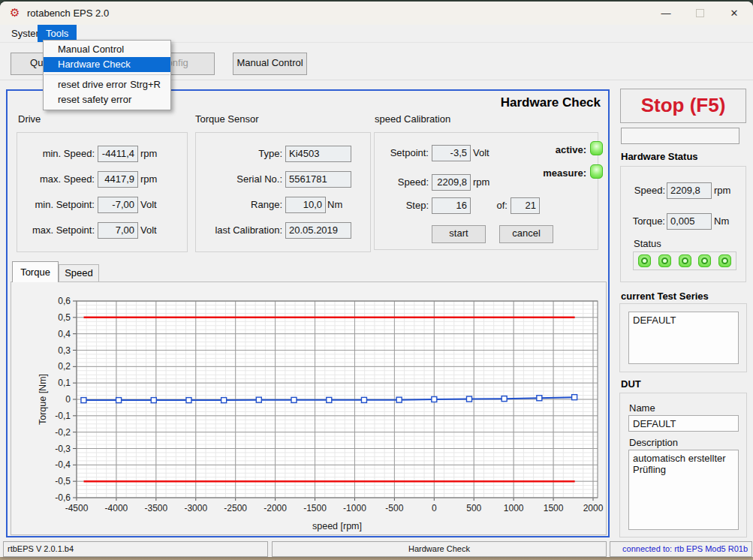  Describe the element at coordinates (554, 508) in the screenshot. I see `svg-text: 1500` at that location.